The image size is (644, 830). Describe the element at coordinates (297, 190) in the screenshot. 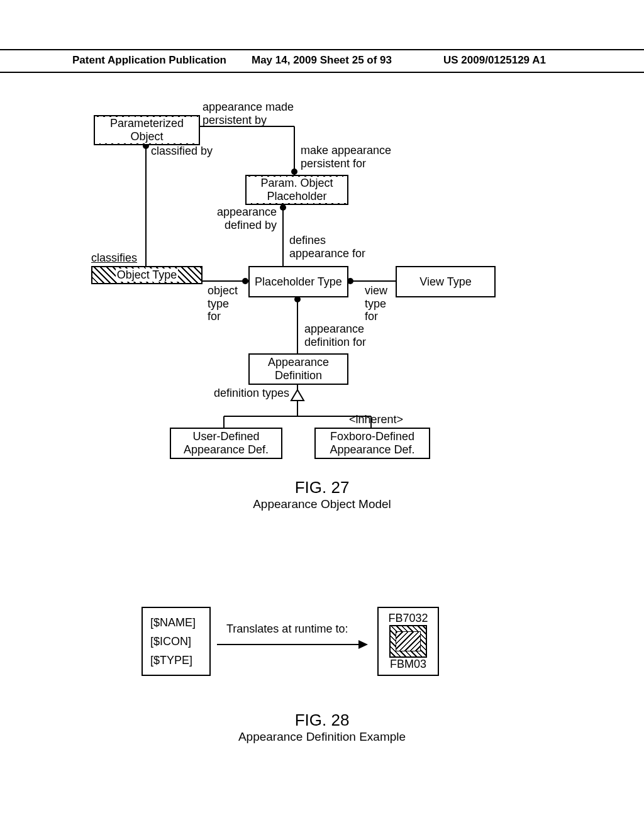

I see `box-param-object-placeholder: Param. Object Placeholder` at that location.